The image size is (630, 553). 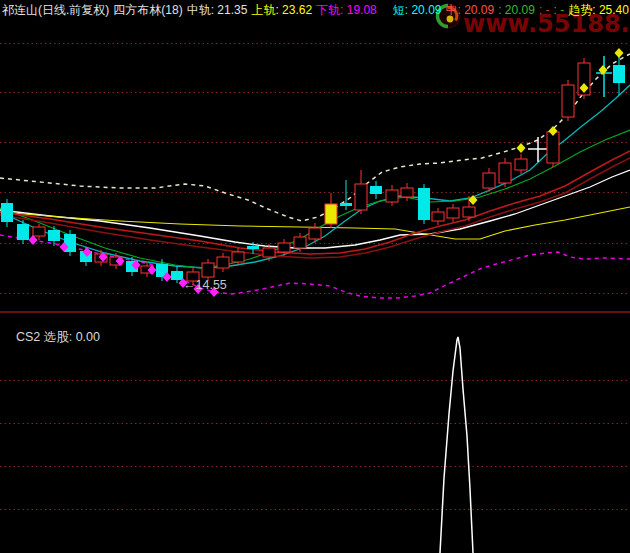 I want to click on header-field-5: : 20.09, so click(x=516, y=10).